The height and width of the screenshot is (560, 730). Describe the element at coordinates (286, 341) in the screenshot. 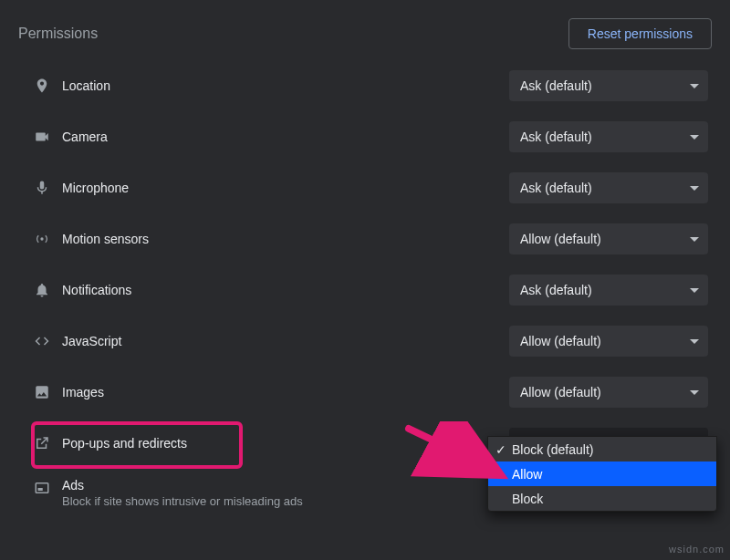

I see `row-label: JavaScript` at that location.